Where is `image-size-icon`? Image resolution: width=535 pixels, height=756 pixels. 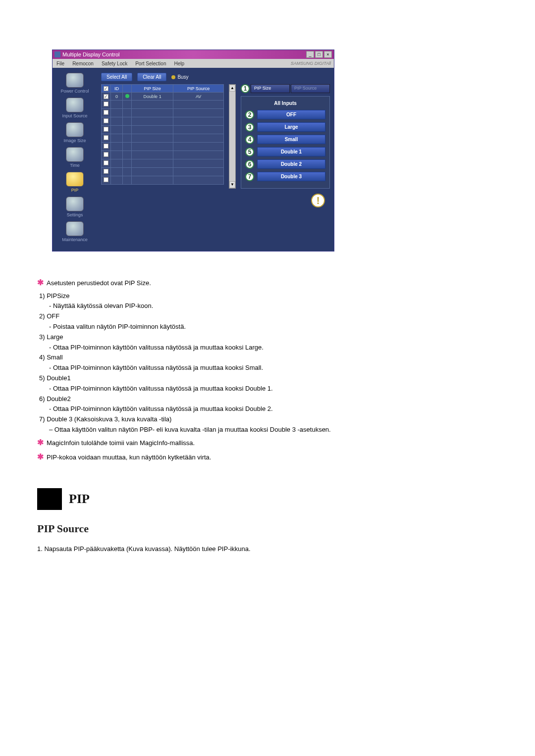
image-size-icon is located at coordinates (75, 130).